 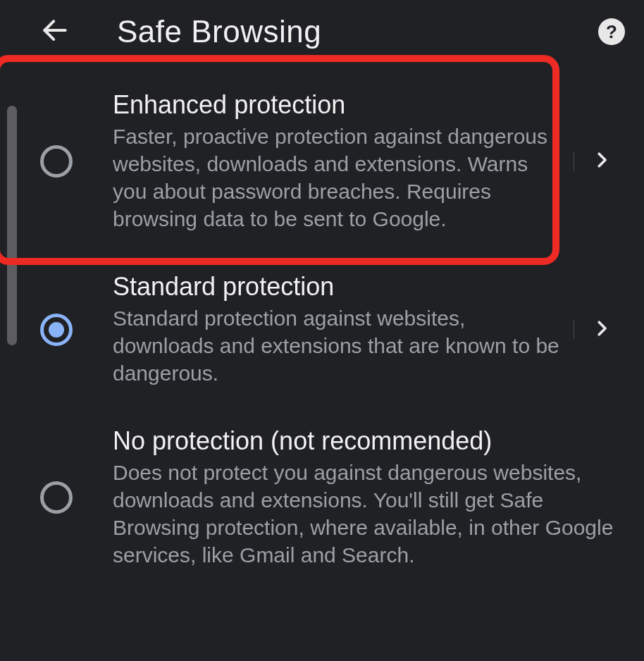 I want to click on option-description: Does not protect you against dangerous w…, so click(x=368, y=514).